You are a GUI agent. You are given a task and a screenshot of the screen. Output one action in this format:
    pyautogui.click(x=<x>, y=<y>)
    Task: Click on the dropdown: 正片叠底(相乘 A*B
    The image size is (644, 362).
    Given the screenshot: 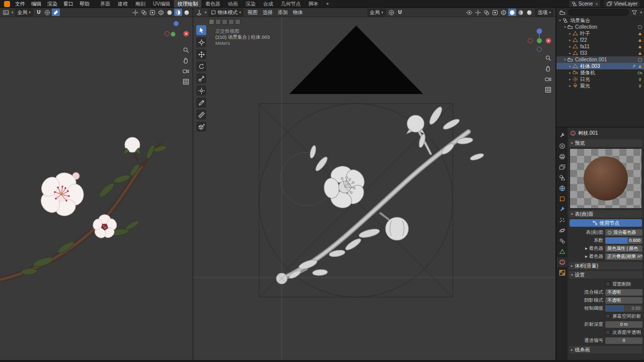 What is the action you would take?
    pyautogui.click(x=624, y=256)
    